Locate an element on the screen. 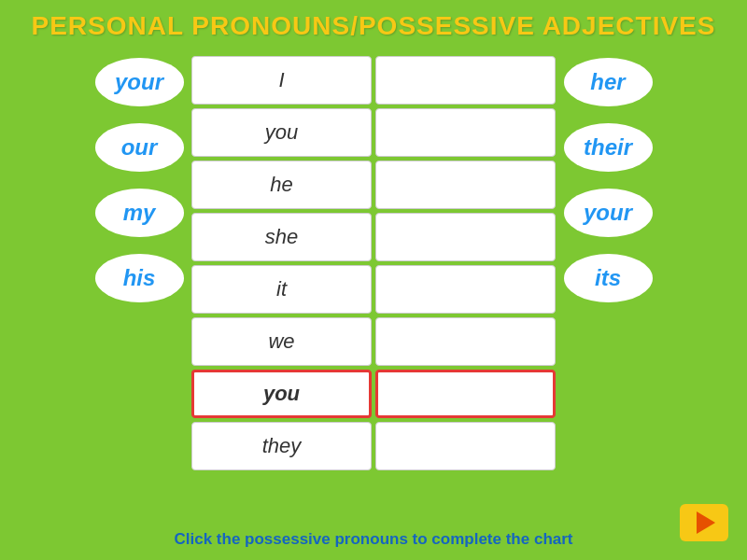 Image resolution: width=747 pixels, height=560 pixels. left-oval-our: our is located at coordinates (140, 147).